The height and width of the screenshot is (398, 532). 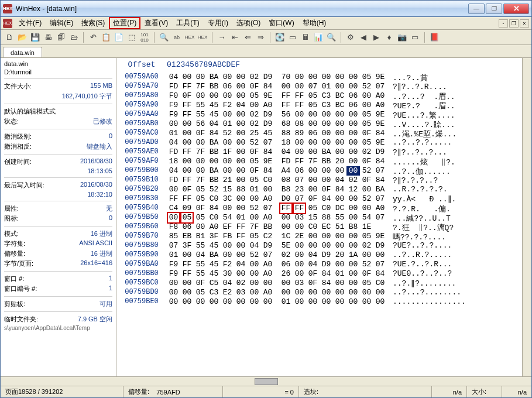 I want to click on byte-cell: 18, so click(x=286, y=143).